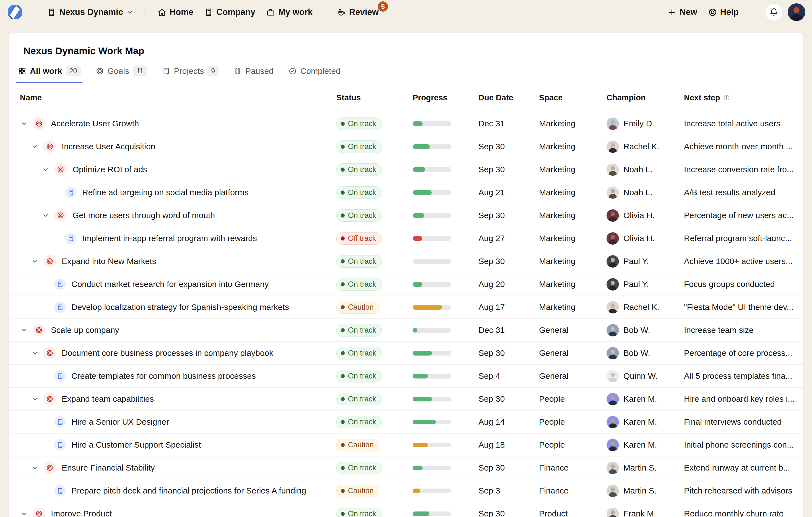  What do you see at coordinates (744, 399) in the screenshot?
I see `next-step: Hire and onboard key roles i...` at bounding box center [744, 399].